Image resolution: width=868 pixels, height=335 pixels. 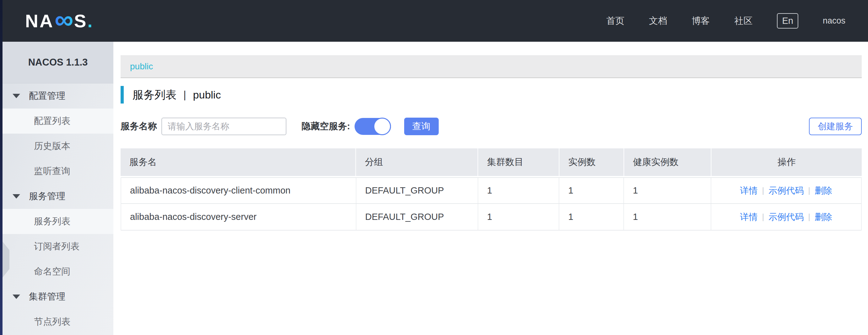 I want to click on sidebar-item-订阅者列表: 订阅者列表, so click(x=58, y=246).